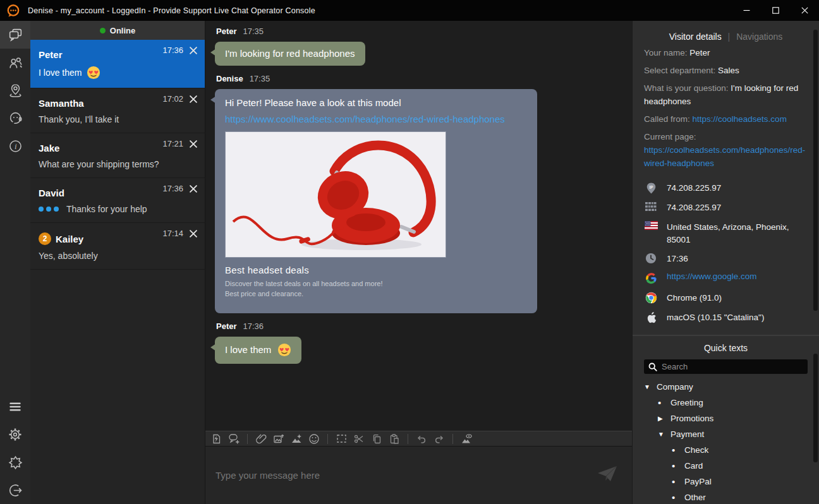  What do you see at coordinates (296, 439) in the screenshot?
I see `send-snapshot-icon` at bounding box center [296, 439].